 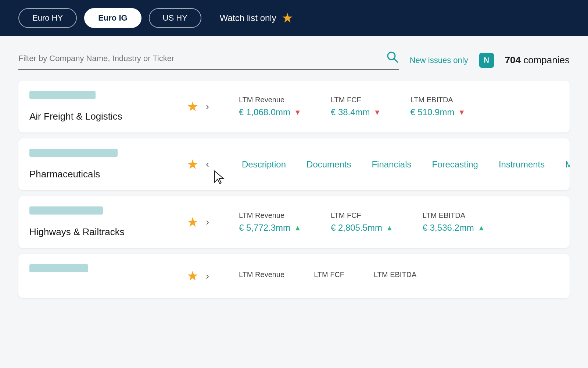 I want to click on new-issues-badge: N, so click(x=487, y=60).